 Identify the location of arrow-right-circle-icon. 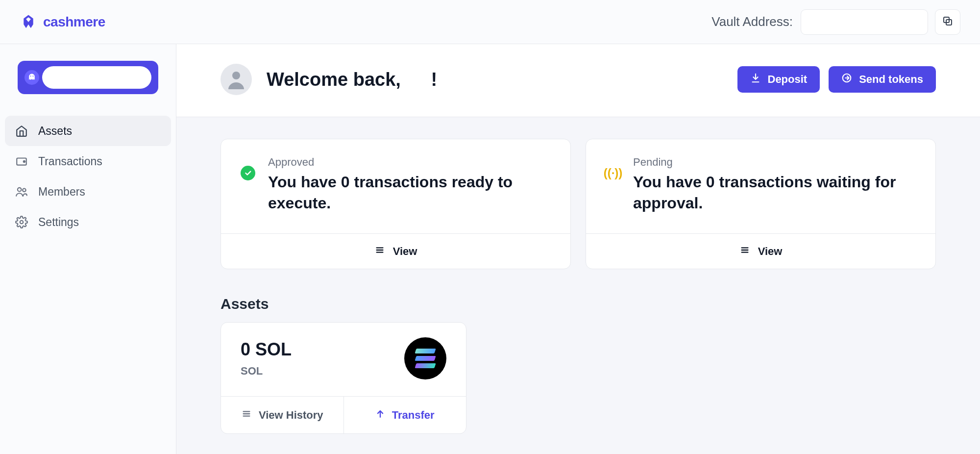
(847, 79).